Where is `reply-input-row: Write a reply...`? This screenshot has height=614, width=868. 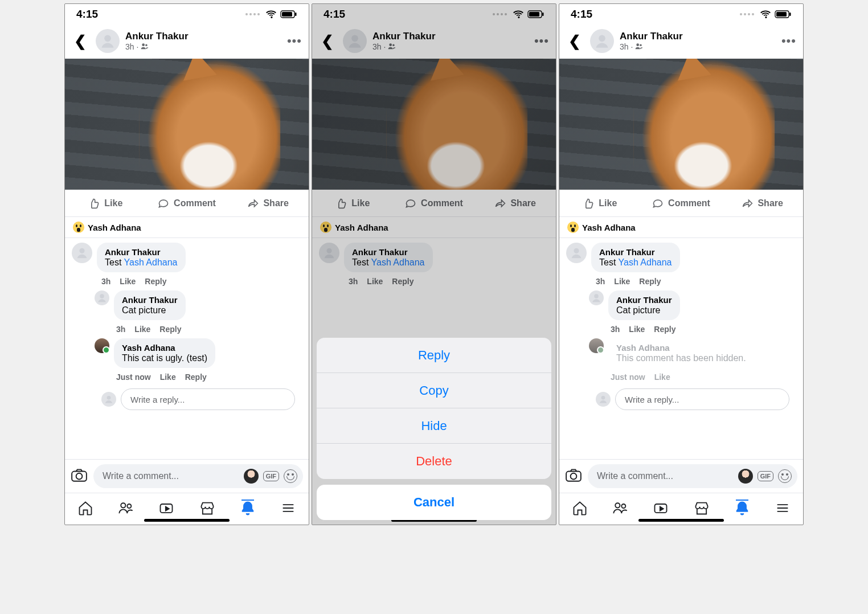 reply-input-row: Write a reply... is located at coordinates (198, 399).